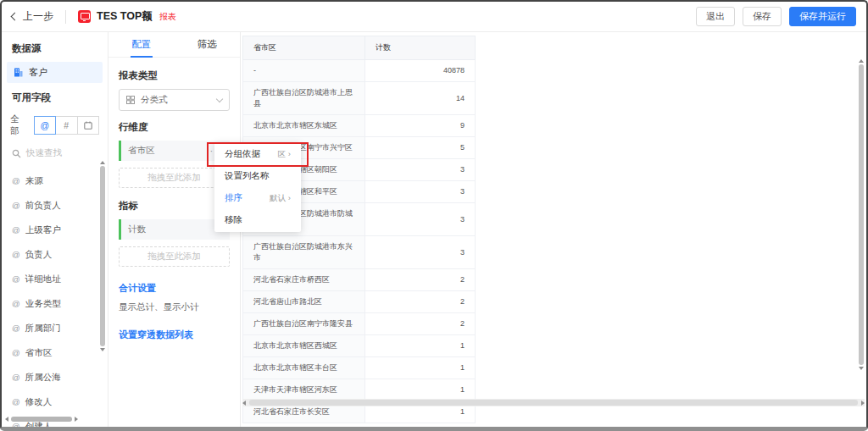 The image size is (868, 431). What do you see at coordinates (258, 176) in the screenshot?
I see `context-menu-item: 设置列名称` at bounding box center [258, 176].